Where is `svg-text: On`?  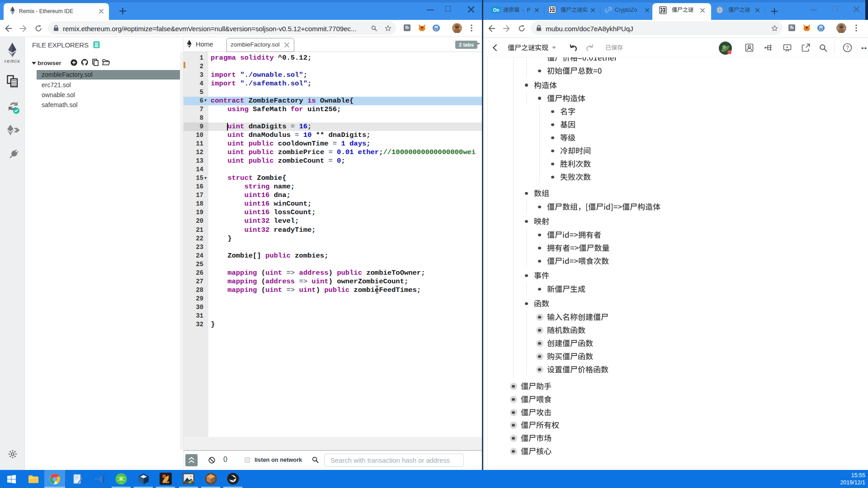
svg-text: On is located at coordinates (496, 10).